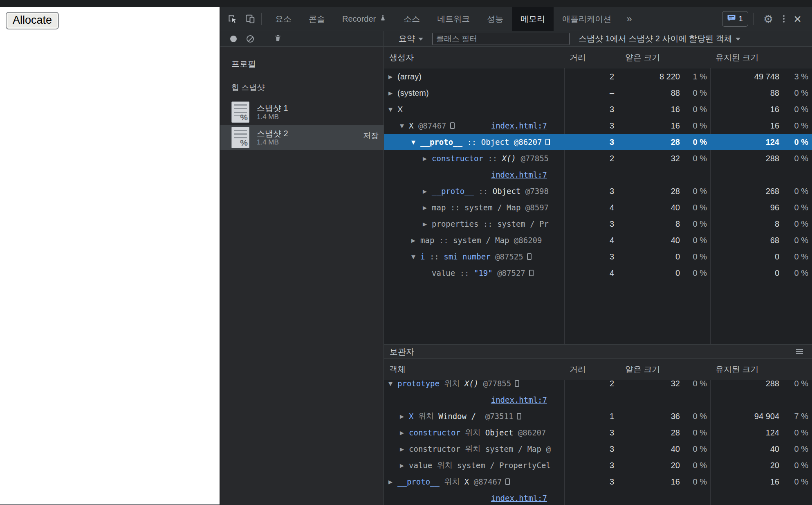 The width and height of the screenshot is (812, 505). What do you see at coordinates (598, 224) in the screenshot?
I see `table-row: ▶properties :: system / Pr 3 80 % 80 %` at bounding box center [598, 224].